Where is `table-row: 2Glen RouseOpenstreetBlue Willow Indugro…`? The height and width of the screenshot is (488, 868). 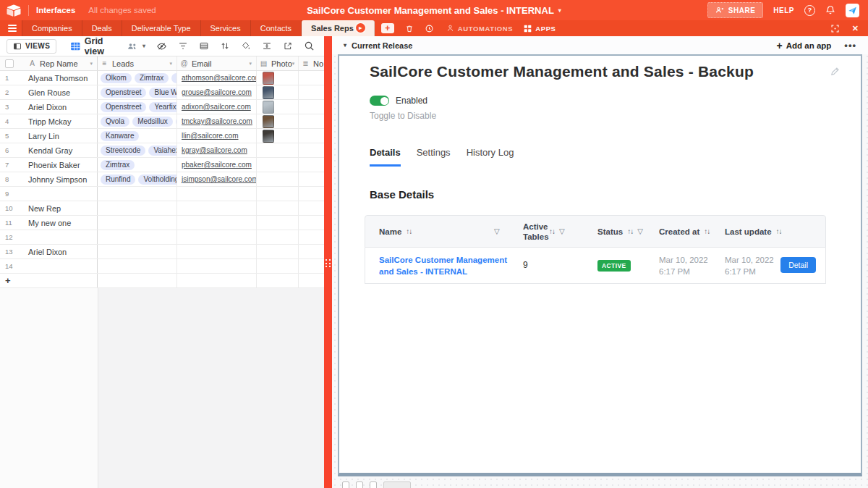 table-row: 2Glen RouseOpenstreetBlue Willow Indugro… is located at coordinates (162, 93).